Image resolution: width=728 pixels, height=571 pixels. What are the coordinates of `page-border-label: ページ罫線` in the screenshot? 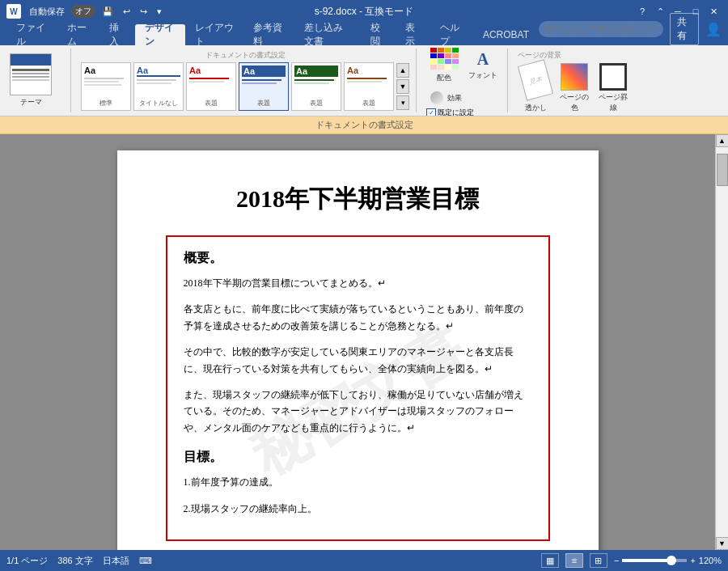 It's located at (613, 103).